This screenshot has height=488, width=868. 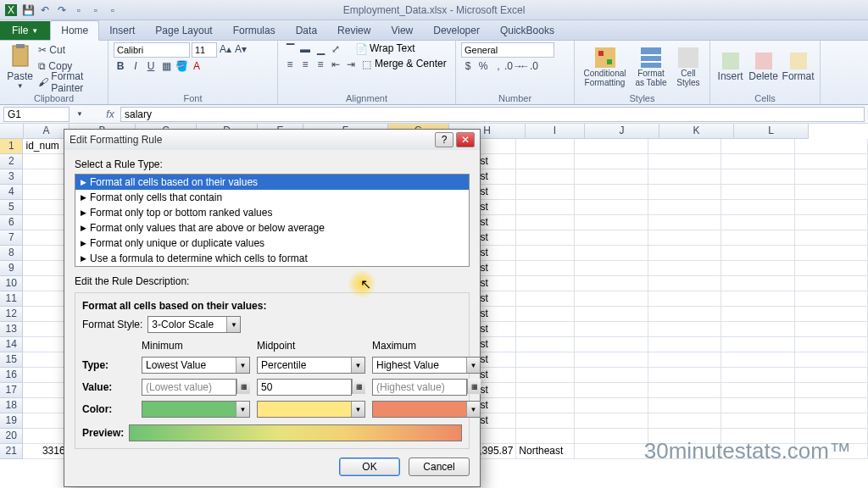 I want to click on insert-cells-button: Insert, so click(x=731, y=67).